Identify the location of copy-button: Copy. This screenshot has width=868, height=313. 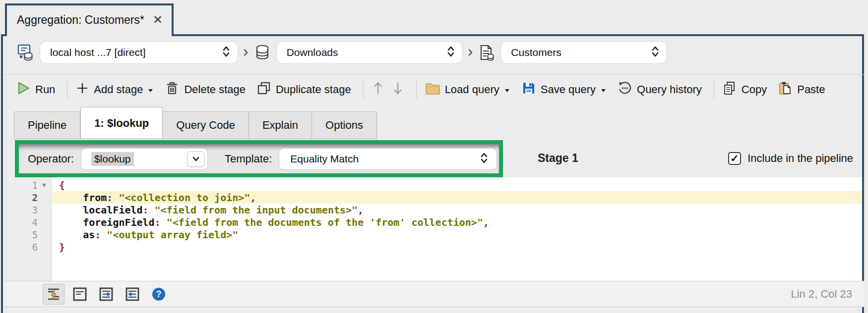
(744, 90).